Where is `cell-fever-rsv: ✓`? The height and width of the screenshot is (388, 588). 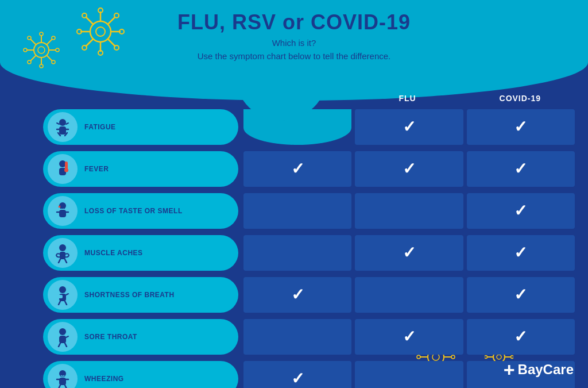
cell-fever-rsv: ✓ is located at coordinates (297, 169).